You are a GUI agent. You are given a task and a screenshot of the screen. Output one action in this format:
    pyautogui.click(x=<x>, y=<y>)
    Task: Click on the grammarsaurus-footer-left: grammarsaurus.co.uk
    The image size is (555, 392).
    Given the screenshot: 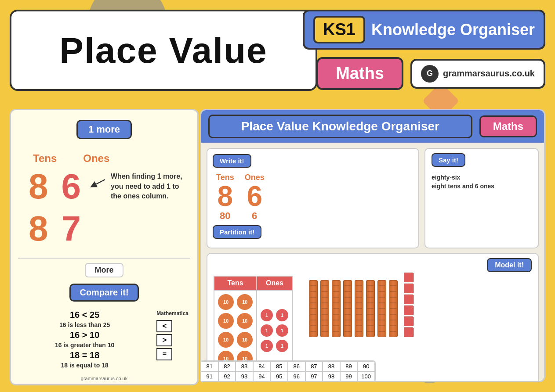 What is the action you would take?
    pyautogui.click(x=104, y=378)
    